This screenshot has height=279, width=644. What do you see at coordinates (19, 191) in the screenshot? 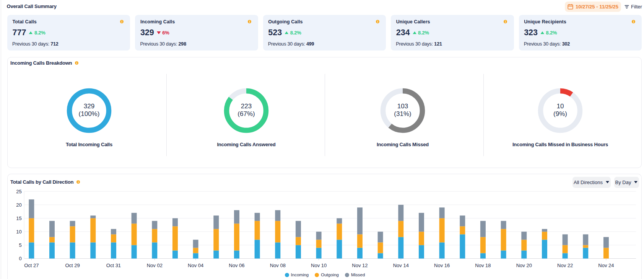
I see `svg-text: 25` at bounding box center [19, 191].